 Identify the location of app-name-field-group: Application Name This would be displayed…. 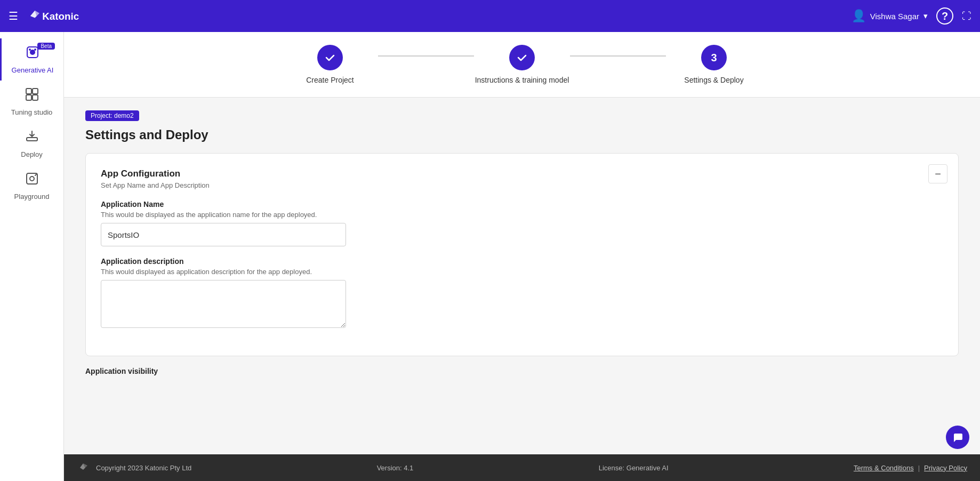
(522, 223).